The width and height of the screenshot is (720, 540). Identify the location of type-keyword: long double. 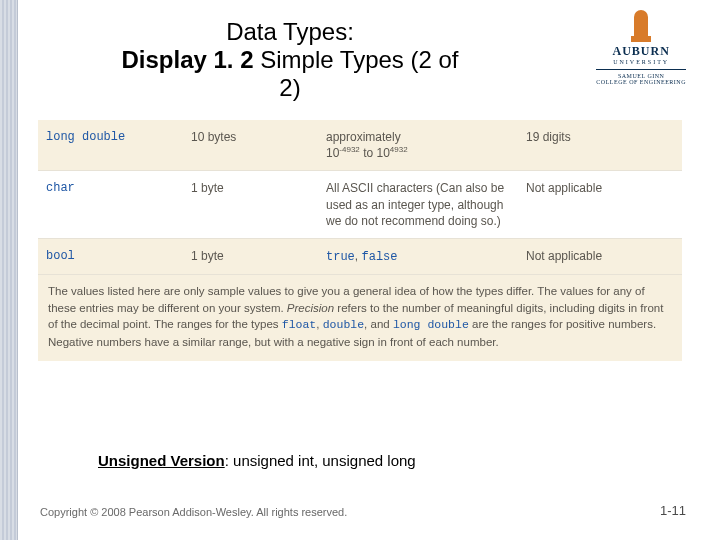
(110, 137).